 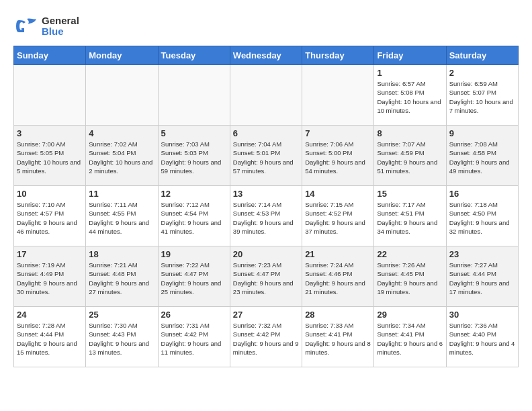 I want to click on day-number: 10, so click(x=50, y=193).